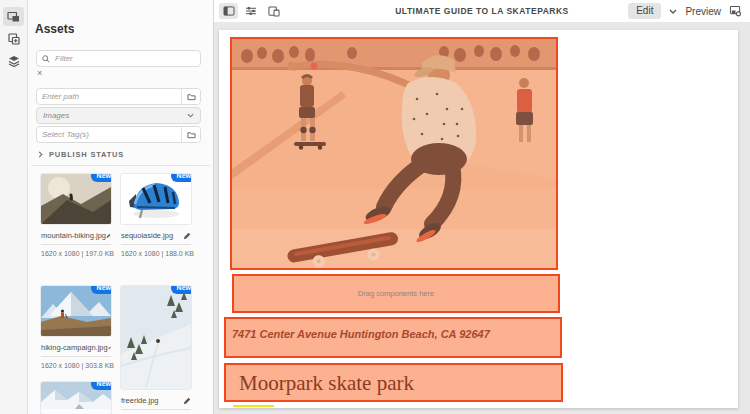  I want to click on toggle-side-panel-button, so click(228, 11).